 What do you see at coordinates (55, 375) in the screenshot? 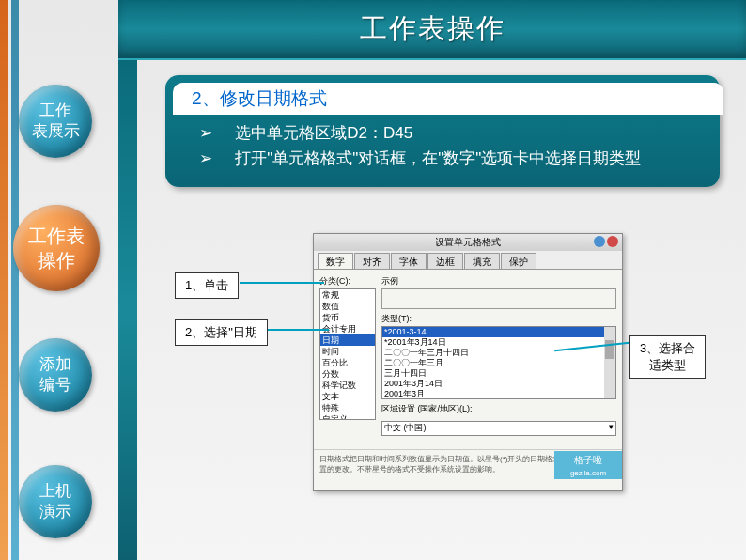
I see `sidebar-item-label: 添加 编号` at bounding box center [55, 375].